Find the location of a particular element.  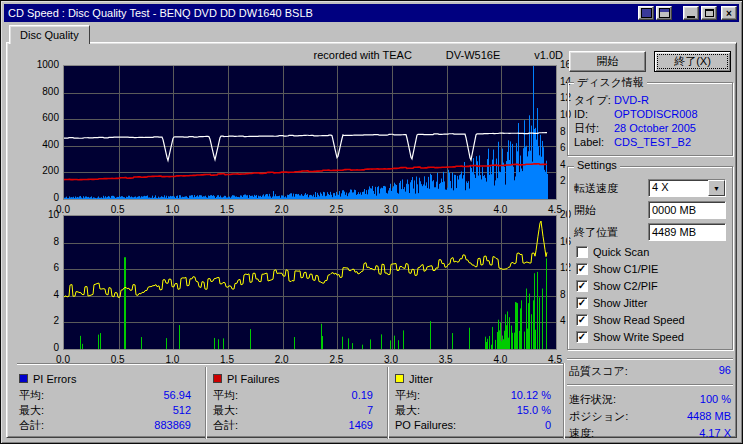

stat-row: PO Failures:0 is located at coordinates (476, 426).